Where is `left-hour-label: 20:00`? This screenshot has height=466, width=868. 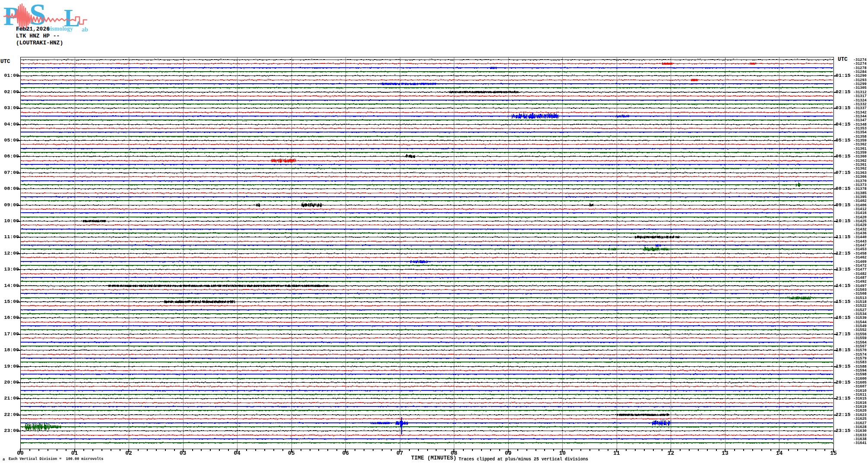 left-hour-label: 20:00 is located at coordinates (10, 382).